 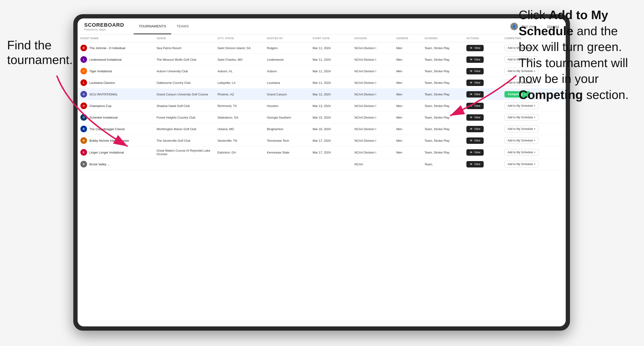 What do you see at coordinates (84, 152) in the screenshot?
I see `team-logo: K` at bounding box center [84, 152].